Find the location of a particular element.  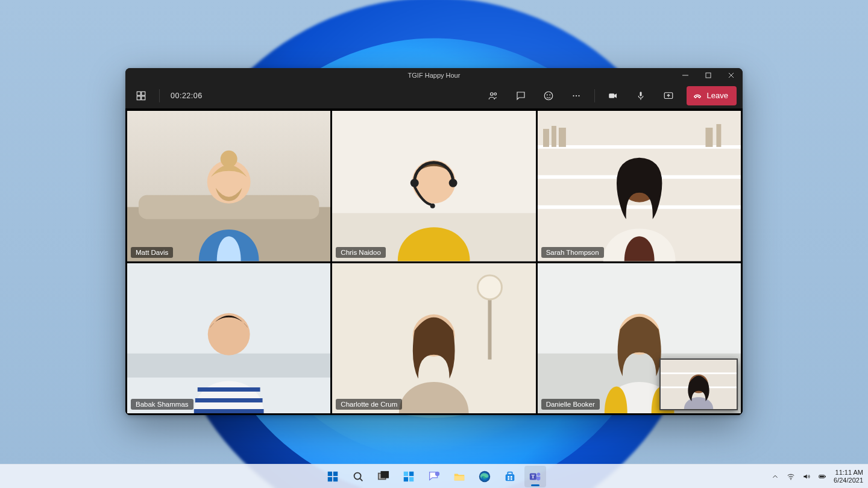

start-button is located at coordinates (333, 477).